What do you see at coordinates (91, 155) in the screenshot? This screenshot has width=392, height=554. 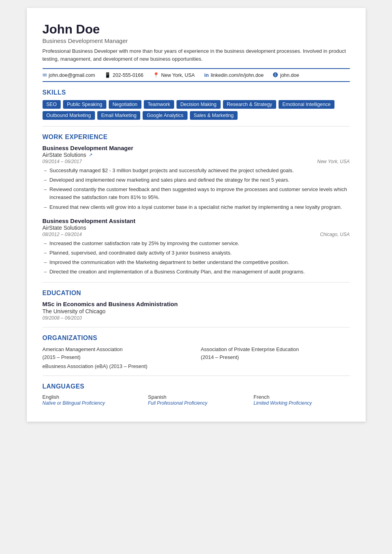 I see `external-link-icon: ↗` at bounding box center [91, 155].